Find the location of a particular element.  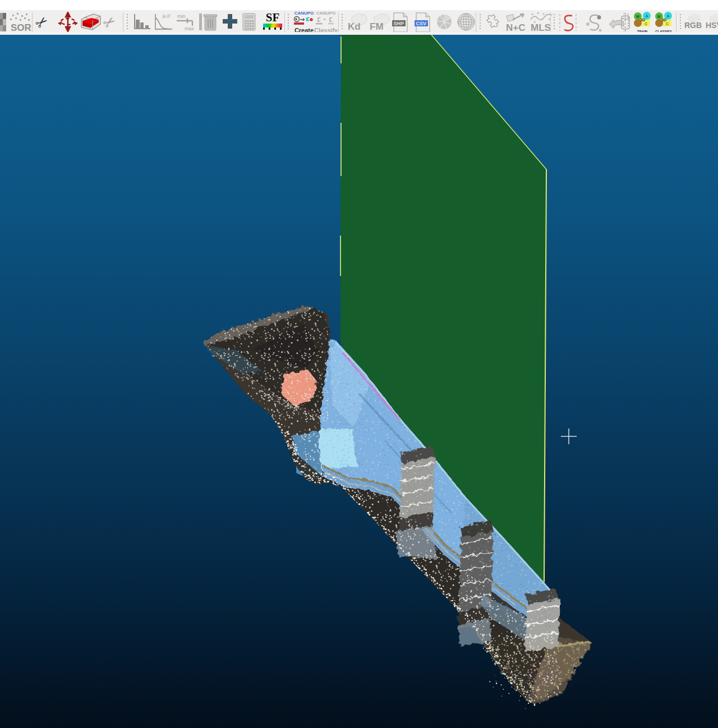

svg-text: Kd is located at coordinates (355, 27).